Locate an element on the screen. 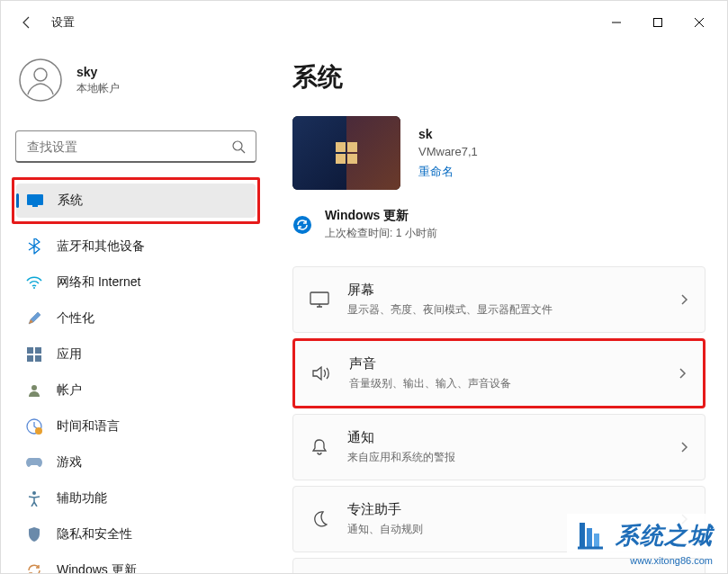  card-subtitle: 来自应用和系统的警报 is located at coordinates (513, 457).